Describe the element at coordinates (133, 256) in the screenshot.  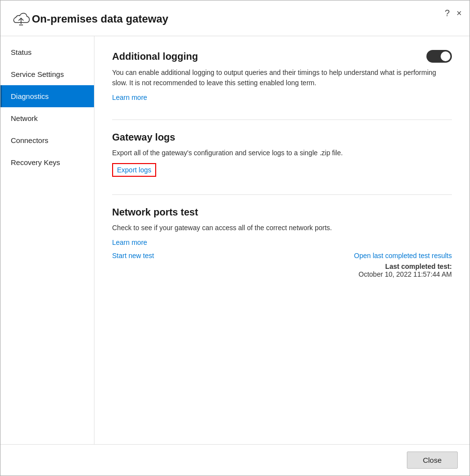
I see `start-new-test-link: Start new test` at that location.